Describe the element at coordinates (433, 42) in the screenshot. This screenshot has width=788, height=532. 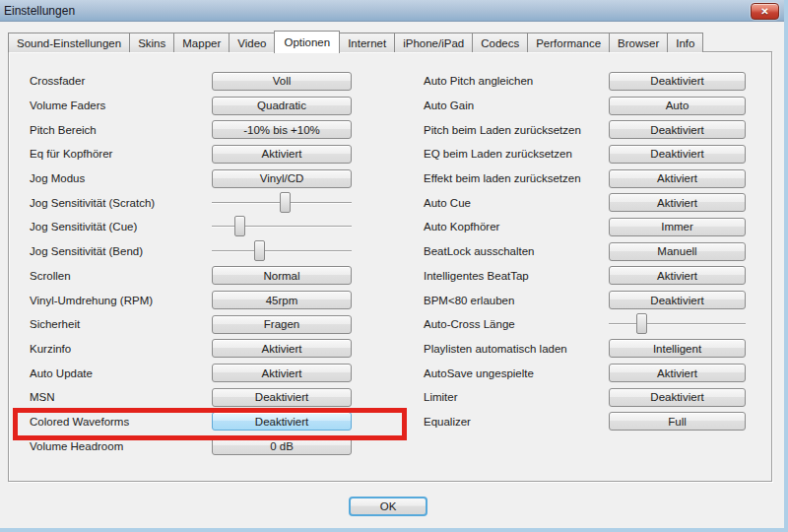
I see `tab-iphone-ipad: iPhone/iPad` at that location.